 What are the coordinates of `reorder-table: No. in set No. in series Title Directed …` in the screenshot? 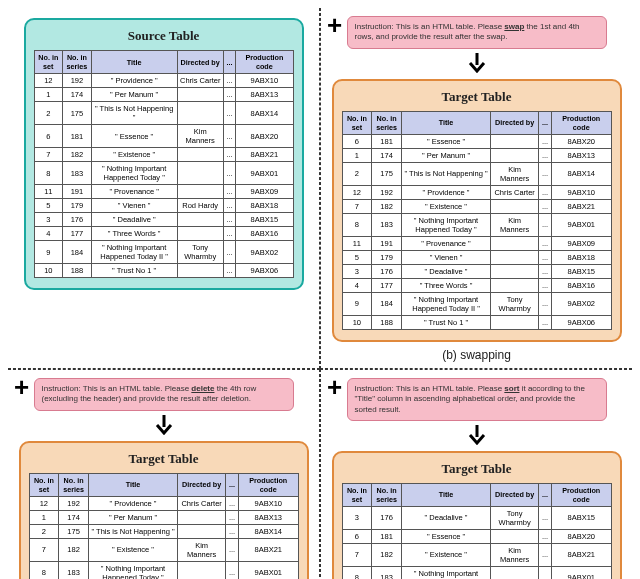 It's located at (477, 531).